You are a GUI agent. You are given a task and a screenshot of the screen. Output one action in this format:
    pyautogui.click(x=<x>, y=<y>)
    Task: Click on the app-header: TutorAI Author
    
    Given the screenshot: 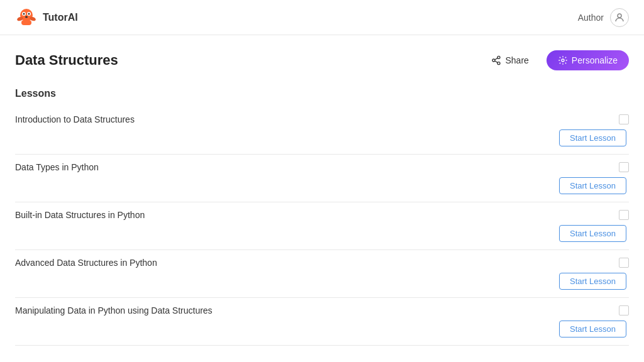 What is the action you would take?
    pyautogui.click(x=322, y=18)
    